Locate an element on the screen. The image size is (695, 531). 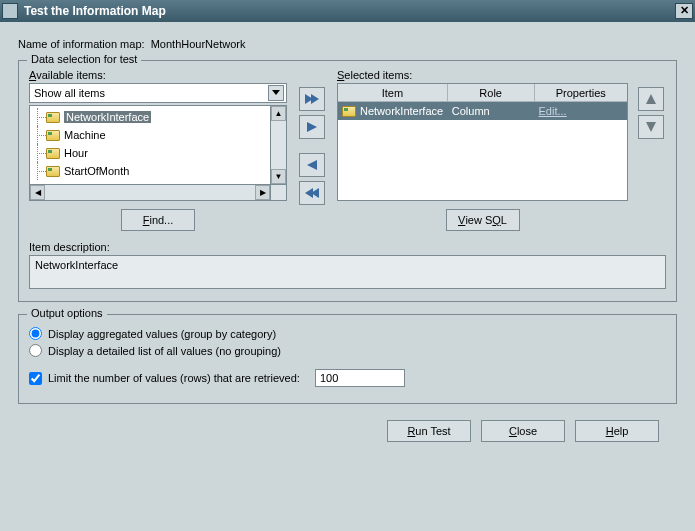
scroll-left-icon: ◀ is located at coordinates (38, 192).